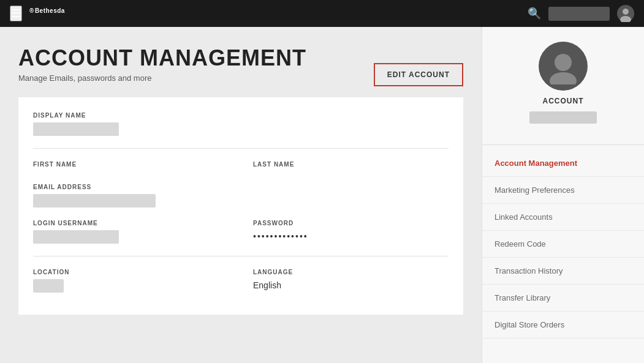 This screenshot has width=644, height=363. What do you see at coordinates (241, 280) in the screenshot?
I see `location-language-row: LOCATION LANGUAGE English` at bounding box center [241, 280].